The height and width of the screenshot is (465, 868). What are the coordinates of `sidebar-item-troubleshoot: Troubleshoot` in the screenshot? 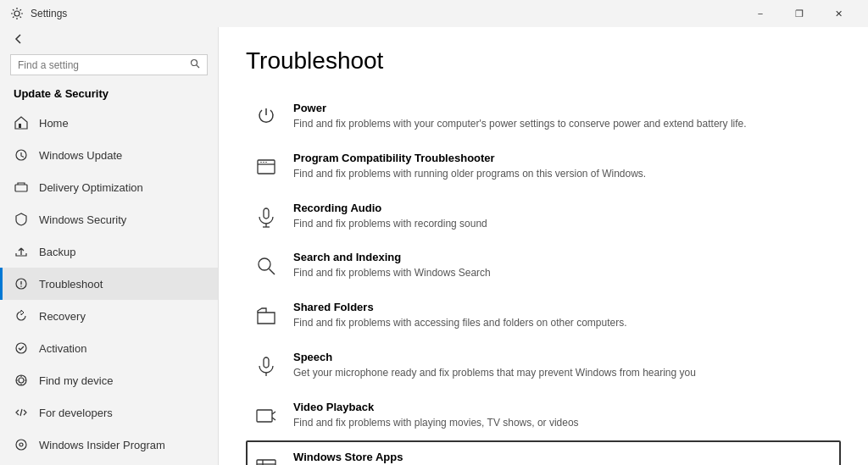 It's located at (108, 284).